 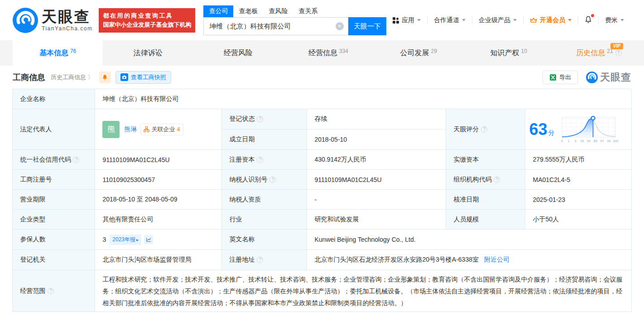 What do you see at coordinates (295, 20) in the screenshot?
I see `search-area: 查公司 查老板 查风险 查关系 天眼一下` at bounding box center [295, 20].